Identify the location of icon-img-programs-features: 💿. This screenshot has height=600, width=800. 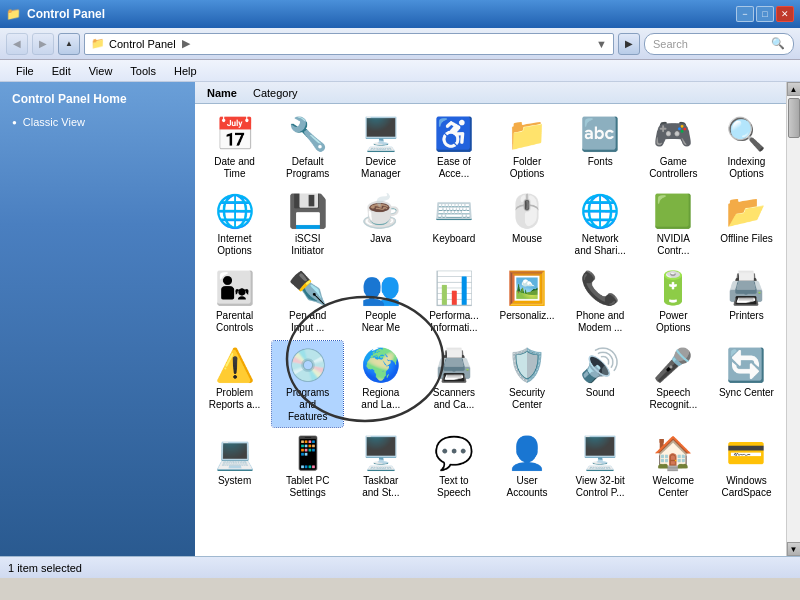
(308, 365).